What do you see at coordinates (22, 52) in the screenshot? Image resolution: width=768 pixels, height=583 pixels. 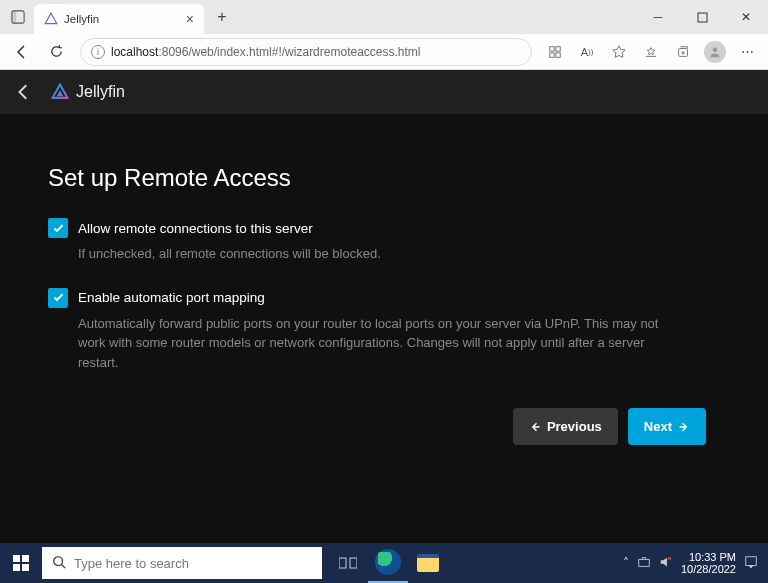 I see `nav-back-button` at bounding box center [22, 52].